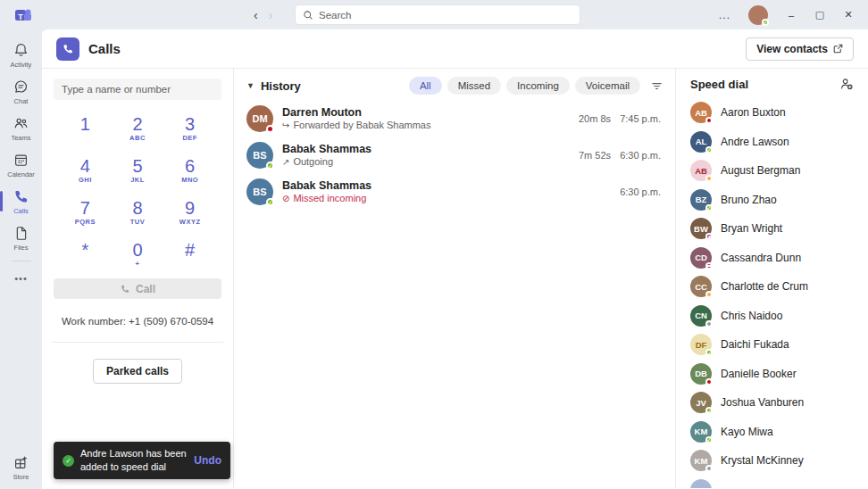  What do you see at coordinates (86, 171) in the screenshot?
I see `dialpad-key: 4 GHI` at bounding box center [86, 171].